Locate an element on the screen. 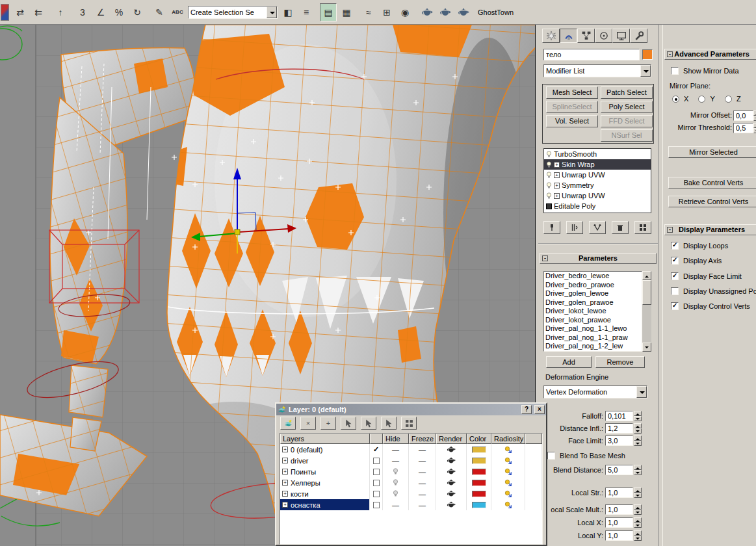 The width and height of the screenshot is (756, 546). current-layer-check-icon is located at coordinates (376, 450).